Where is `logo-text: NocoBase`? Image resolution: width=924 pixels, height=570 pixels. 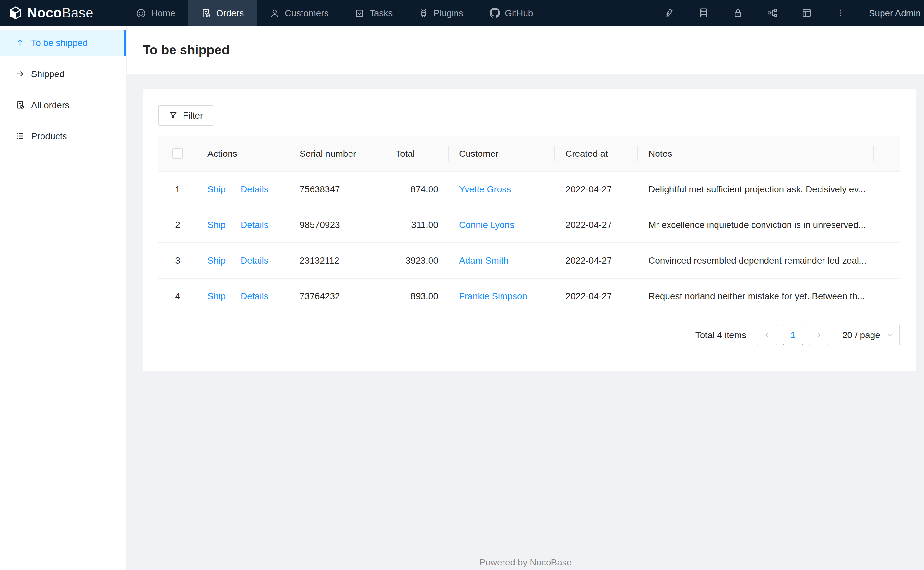
logo-text: NocoBase is located at coordinates (60, 13).